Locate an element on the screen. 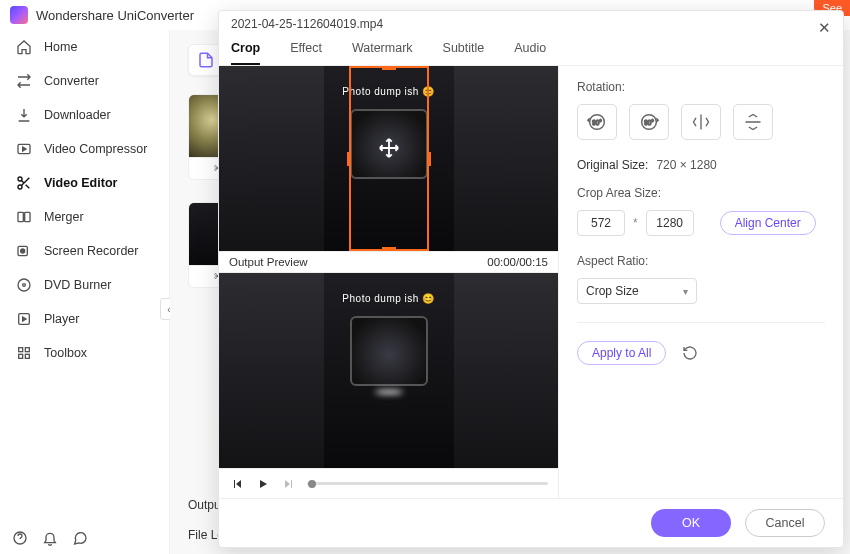  modal-tabs: Crop Effect Watermark Subtitle Audio is located at coordinates (531, 48).